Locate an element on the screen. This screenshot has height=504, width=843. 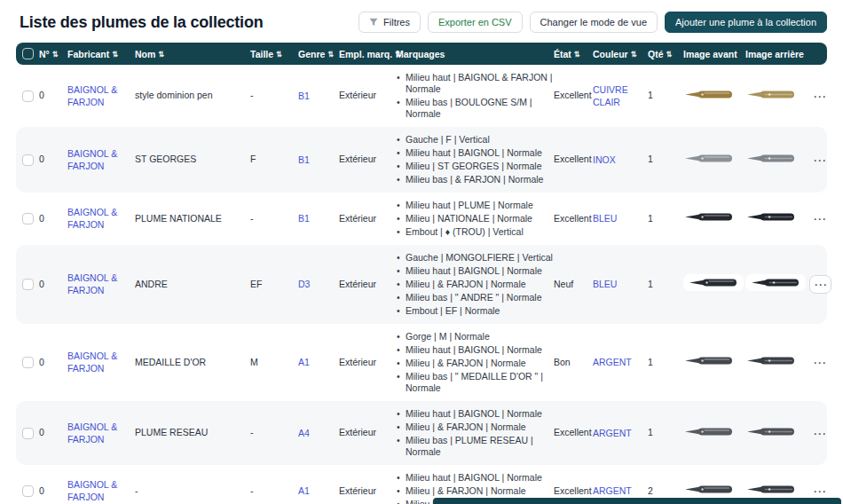
nib-back-image is located at coordinates (771, 431).